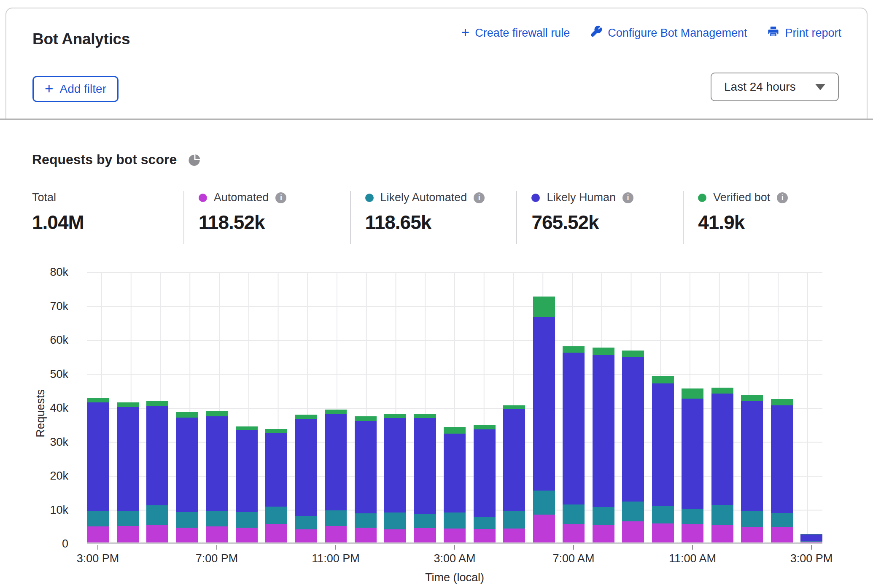 The height and width of the screenshot is (588, 873). I want to click on print-report-label: Print report, so click(813, 33).